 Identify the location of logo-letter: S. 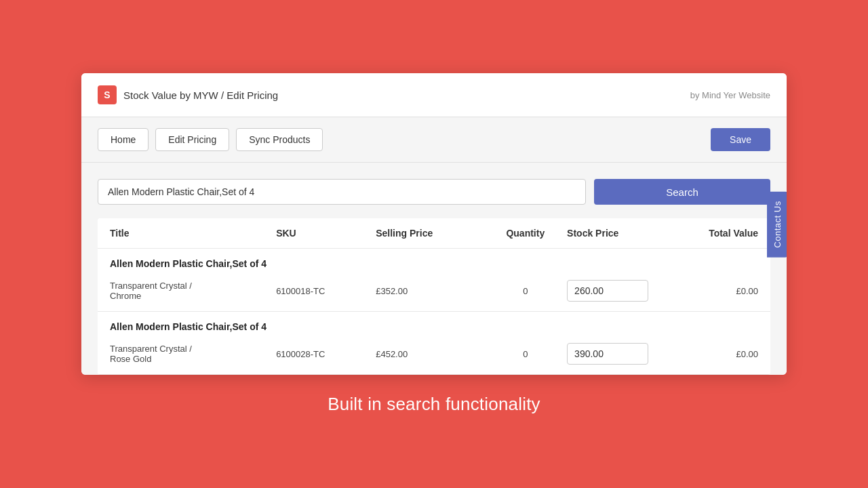
(107, 95).